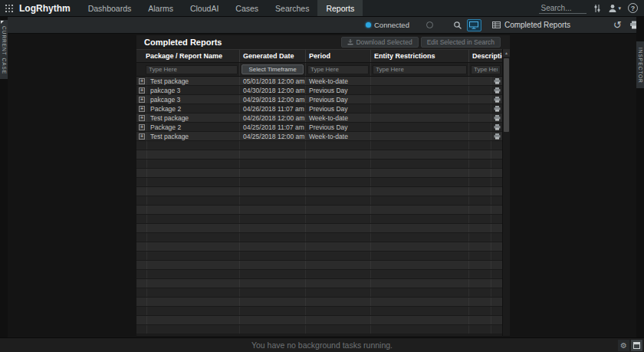  I want to click on filter-period-input, so click(338, 70).